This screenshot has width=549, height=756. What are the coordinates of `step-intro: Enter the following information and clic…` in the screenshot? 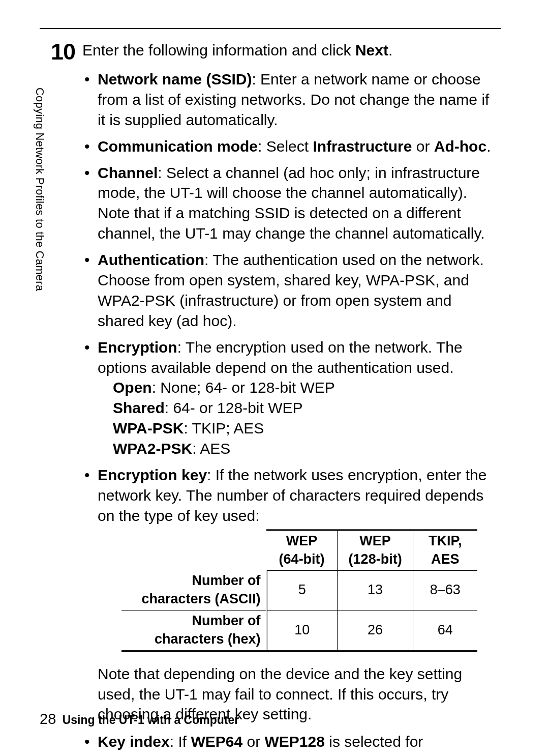 It's located at (292, 50).